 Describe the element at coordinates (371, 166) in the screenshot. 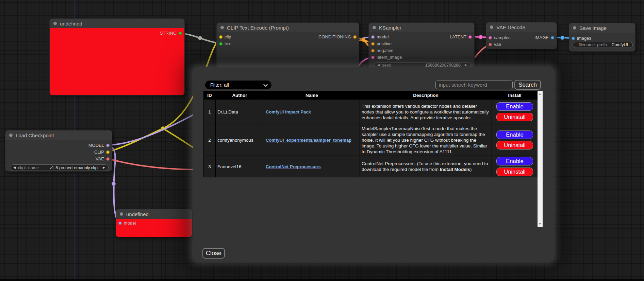

I see `extension-row: 3Fannovel16ControlNet PreprocessorsContr…` at that location.